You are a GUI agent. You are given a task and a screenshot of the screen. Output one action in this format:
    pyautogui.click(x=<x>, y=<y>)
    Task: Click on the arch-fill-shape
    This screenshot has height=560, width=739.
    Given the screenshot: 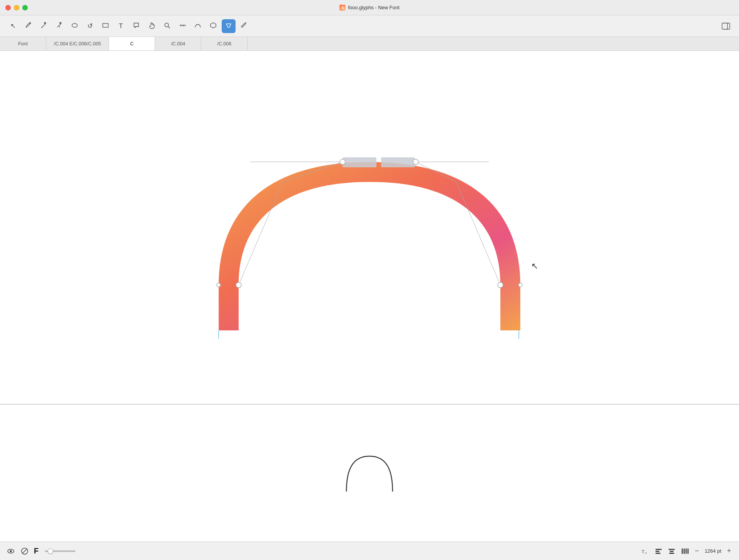 What is the action you would take?
    pyautogui.click(x=370, y=246)
    